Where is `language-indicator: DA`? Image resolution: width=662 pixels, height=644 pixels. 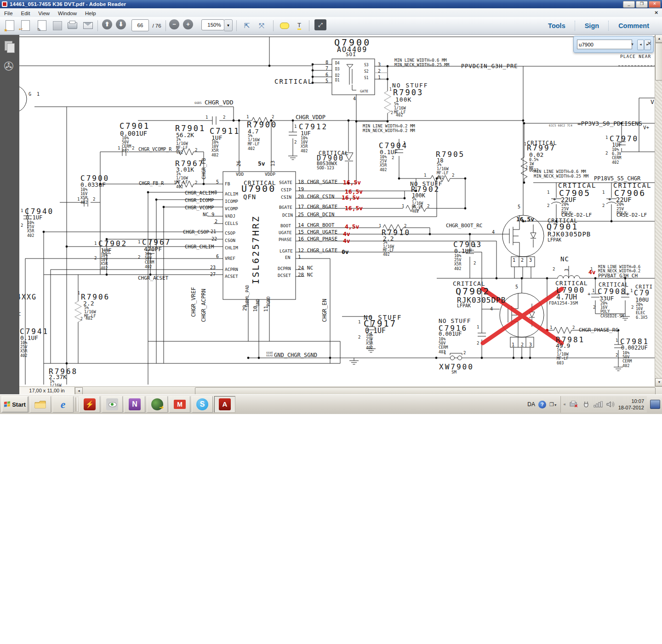
language-indicator: DA is located at coordinates (531, 404).